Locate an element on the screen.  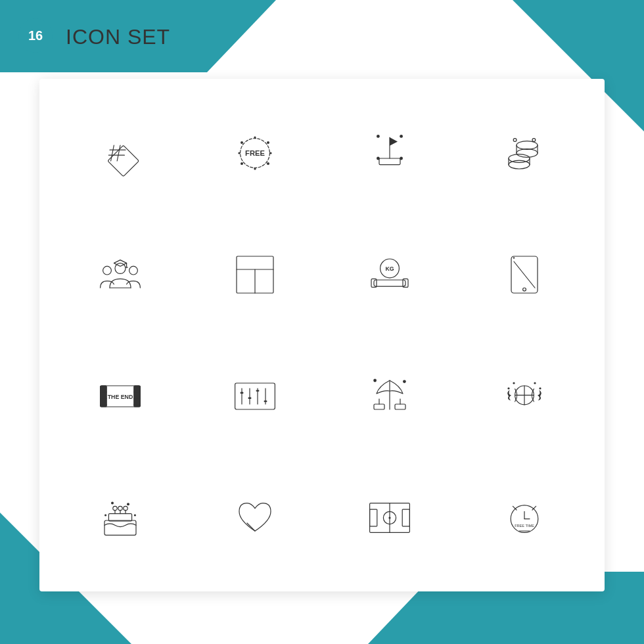
icon-cell-flag-goal is located at coordinates (389, 152).